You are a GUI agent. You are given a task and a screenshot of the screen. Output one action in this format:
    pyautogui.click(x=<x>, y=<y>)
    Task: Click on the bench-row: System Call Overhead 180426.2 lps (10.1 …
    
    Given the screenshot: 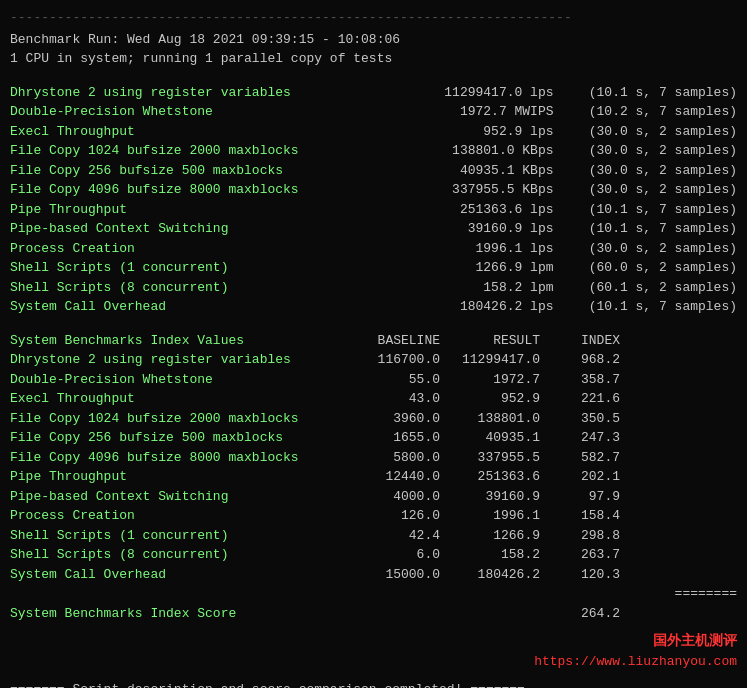 What is the action you would take?
    pyautogui.click(x=374, y=307)
    